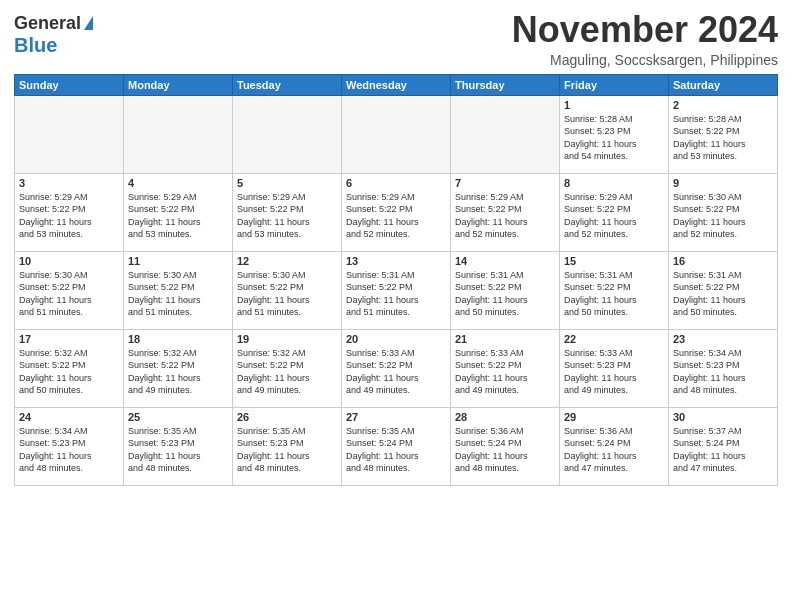 The height and width of the screenshot is (612, 792). Describe the element at coordinates (724, 368) in the screenshot. I see `day-cell-23: 23Sunrise: 5:34 AM Sunset: 5:23 PM Dayli…` at that location.